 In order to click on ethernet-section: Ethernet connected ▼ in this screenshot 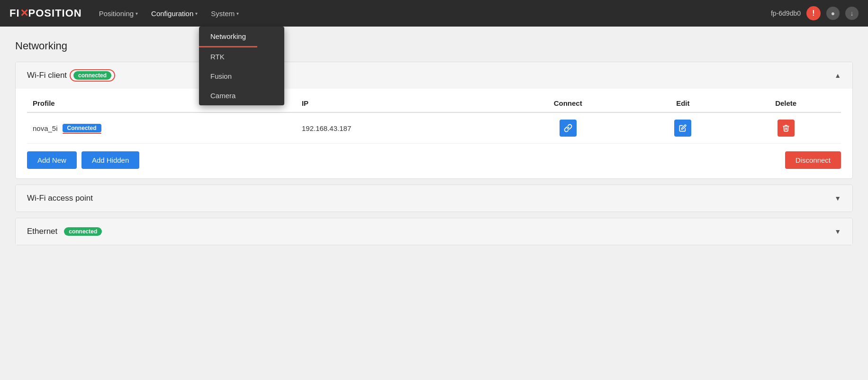, I will do `click(434, 232)`.